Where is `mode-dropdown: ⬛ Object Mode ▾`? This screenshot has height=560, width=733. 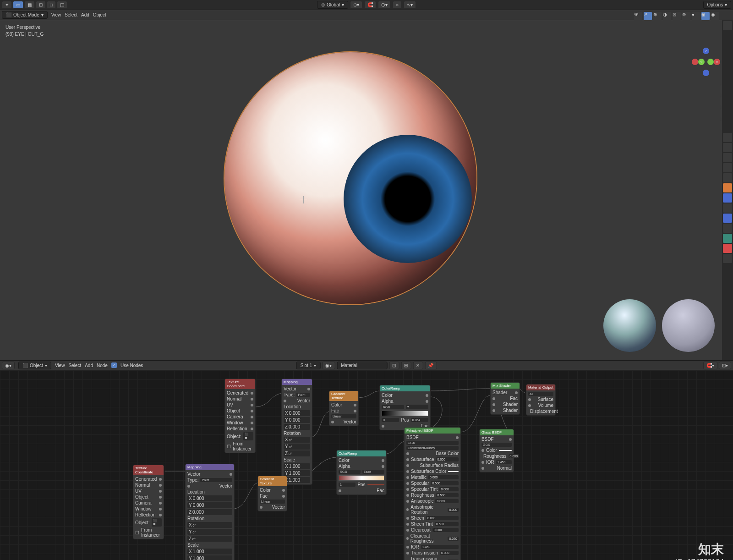
mode-dropdown: ⬛ Object Mode ▾ is located at coordinates (25, 15).